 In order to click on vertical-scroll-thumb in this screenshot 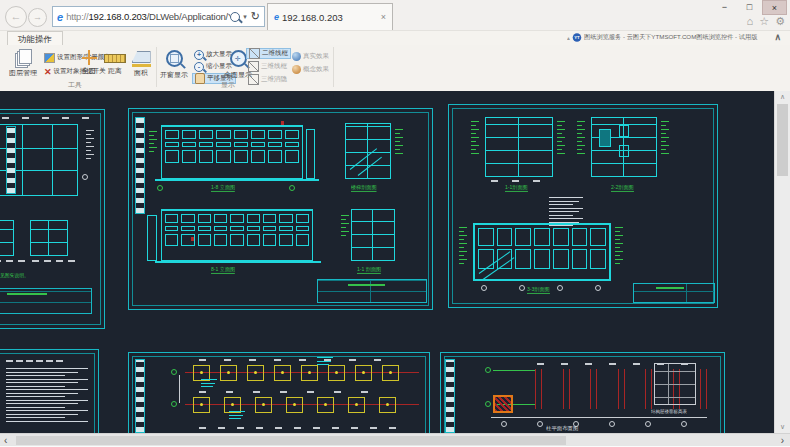, I will do `click(782, 140)`.